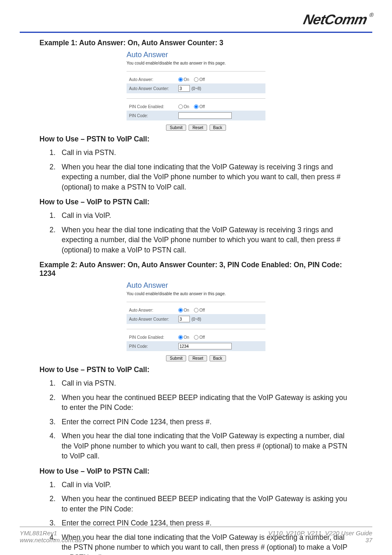  Describe the element at coordinates (196, 370) in the screenshot. I see `ex2-pstn-title: How to Use – PSTN to VoIP Call:` at that location.